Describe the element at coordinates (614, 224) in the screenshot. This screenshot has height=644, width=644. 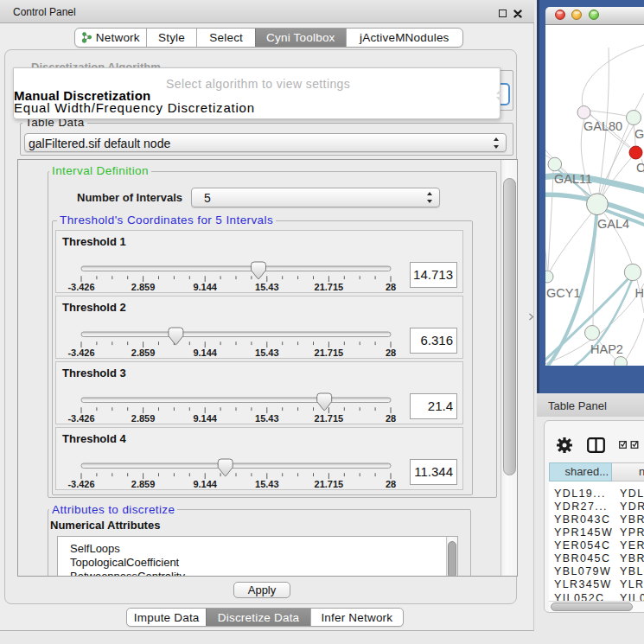
I see `svg-text: GAL4` at that location.